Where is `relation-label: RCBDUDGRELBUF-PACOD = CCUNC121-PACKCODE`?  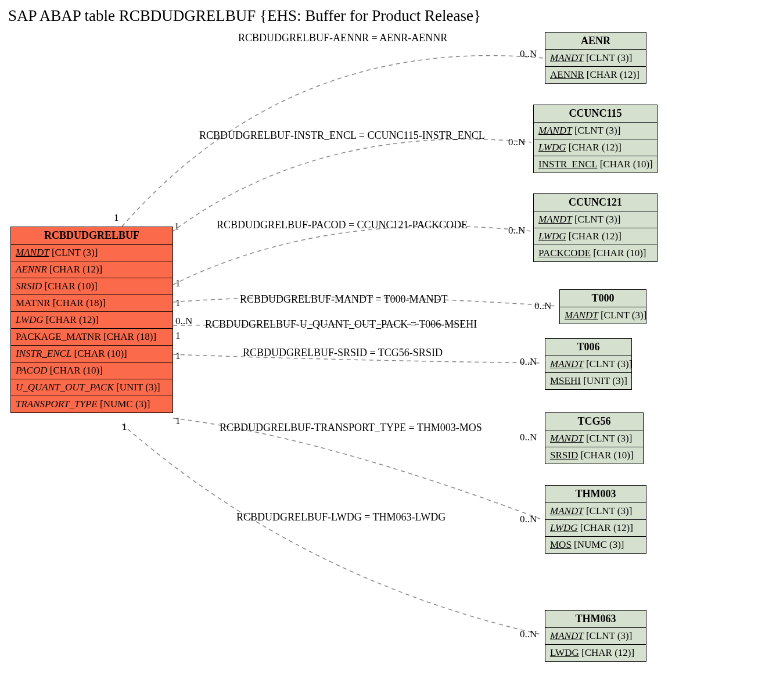
relation-label: RCBDUDGRELBUF-PACOD = CCUNC121-PACKCODE is located at coordinates (342, 225).